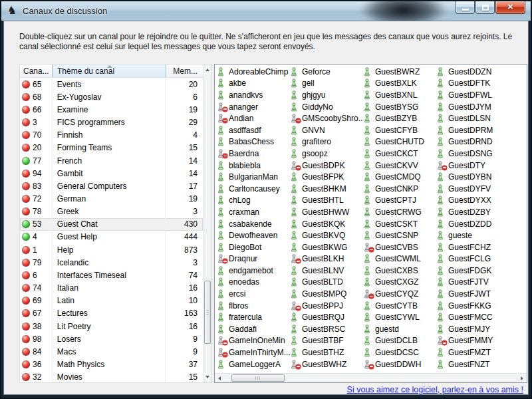  I want to click on user-item: csabakende, so click(253, 224).